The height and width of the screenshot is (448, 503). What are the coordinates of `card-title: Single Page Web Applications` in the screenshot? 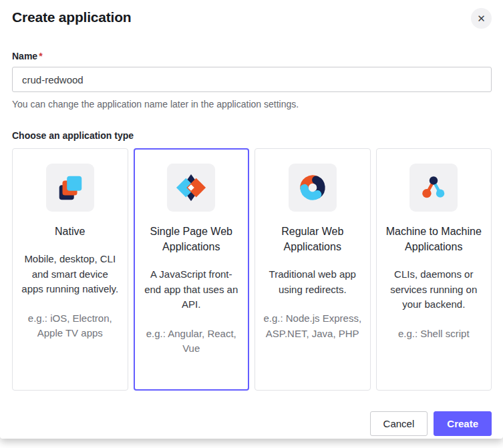 It's located at (192, 239).